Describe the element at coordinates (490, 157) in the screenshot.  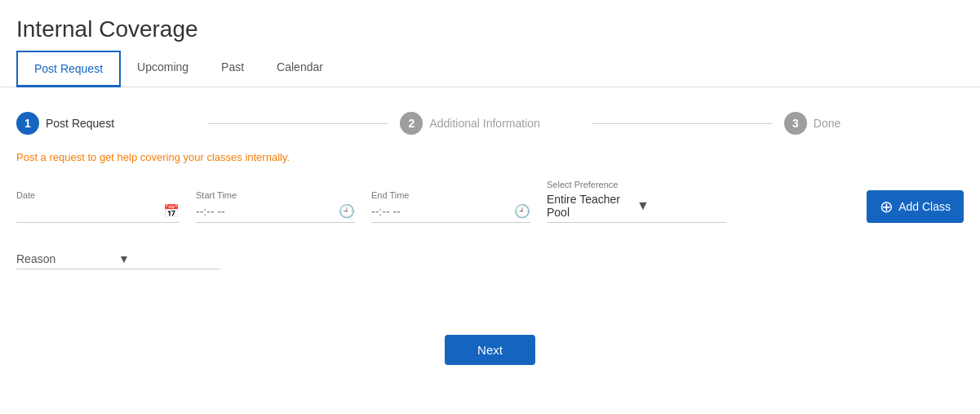
I see `info-text: Post a request to get help covering your…` at that location.